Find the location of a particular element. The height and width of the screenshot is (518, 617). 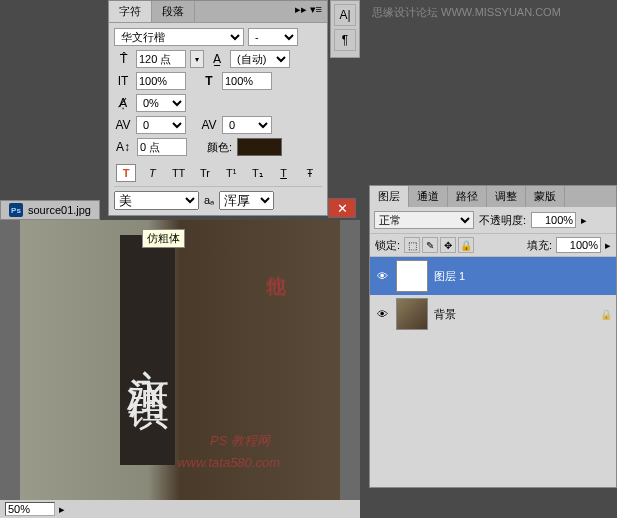

fill-arrow-icon: ▸ is located at coordinates (608, 246).